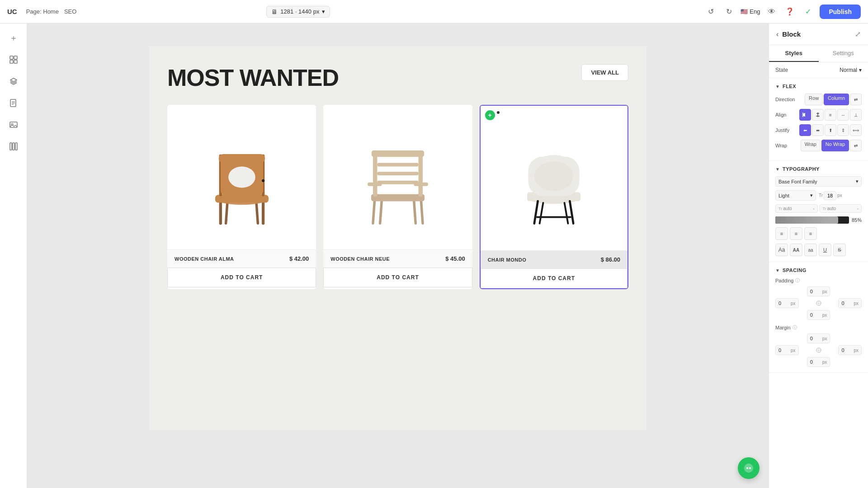 Image resolution: width=868 pixels, height=488 pixels. I want to click on sidebar-item-add: ＋, so click(14, 38).